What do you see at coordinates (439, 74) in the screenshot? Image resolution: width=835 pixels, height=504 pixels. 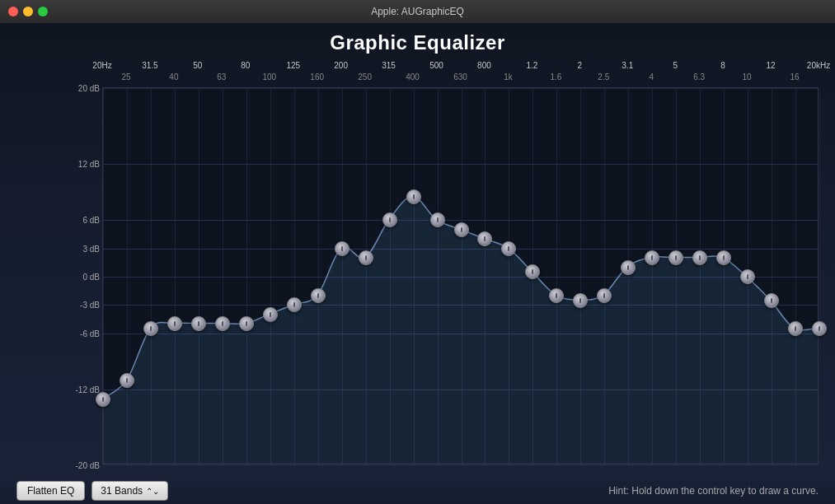 I see `freq-labels: 20Hz31.550801252003155008001.223.1581220…` at bounding box center [439, 74].